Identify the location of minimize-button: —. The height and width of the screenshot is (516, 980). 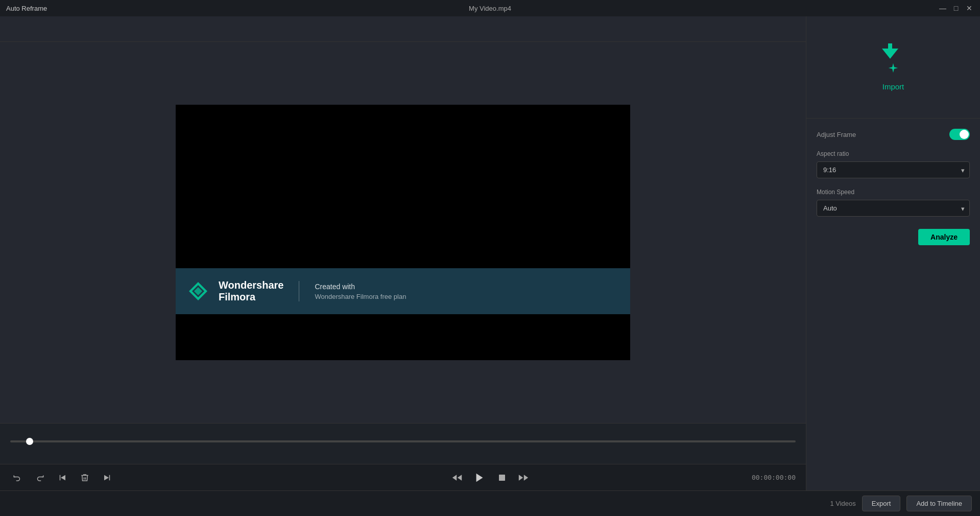
(943, 8).